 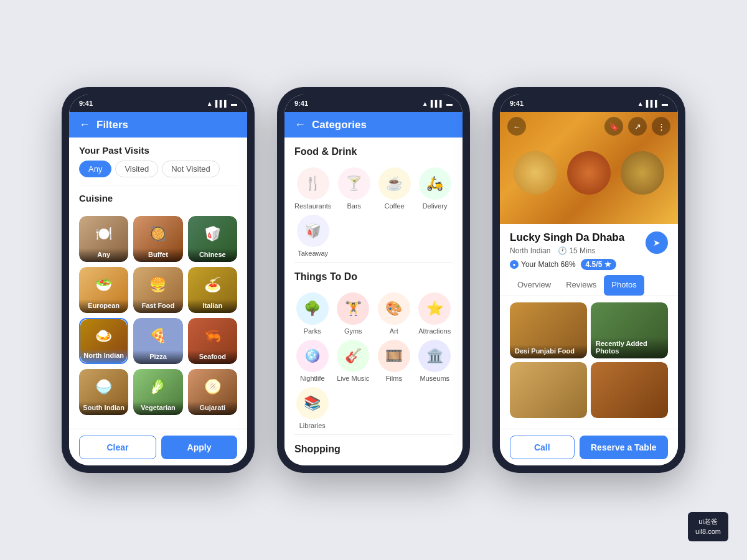 I want to click on battery-icon-1: ▬, so click(x=234, y=103).